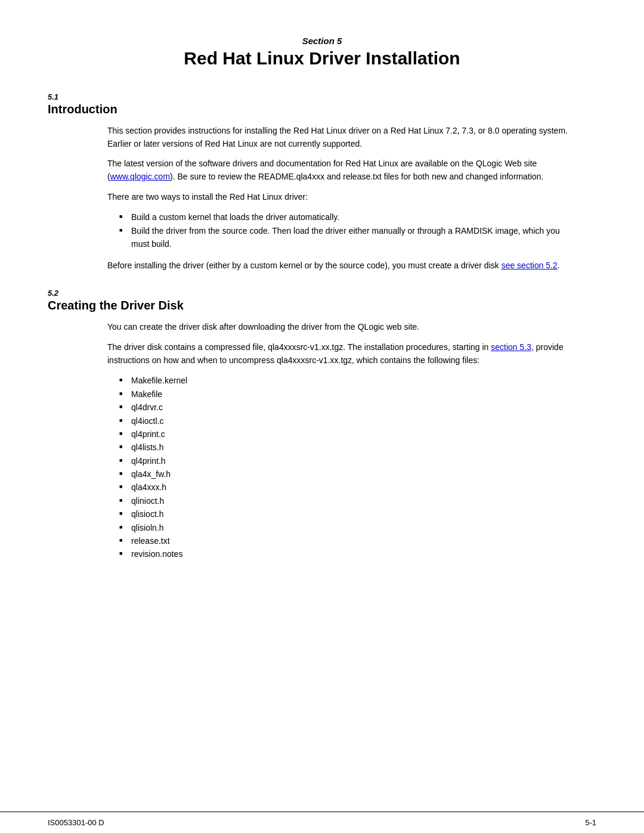 The height and width of the screenshot is (833, 644). Describe the element at coordinates (322, 293) in the screenshot. I see `section-5-2-number: 5.2` at that location.